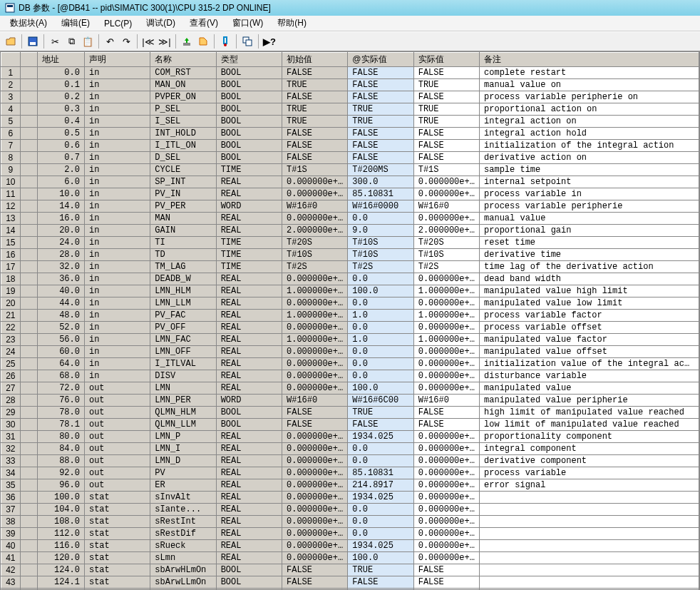  Describe the element at coordinates (225, 41) in the screenshot. I see `monitor-icon` at that location.